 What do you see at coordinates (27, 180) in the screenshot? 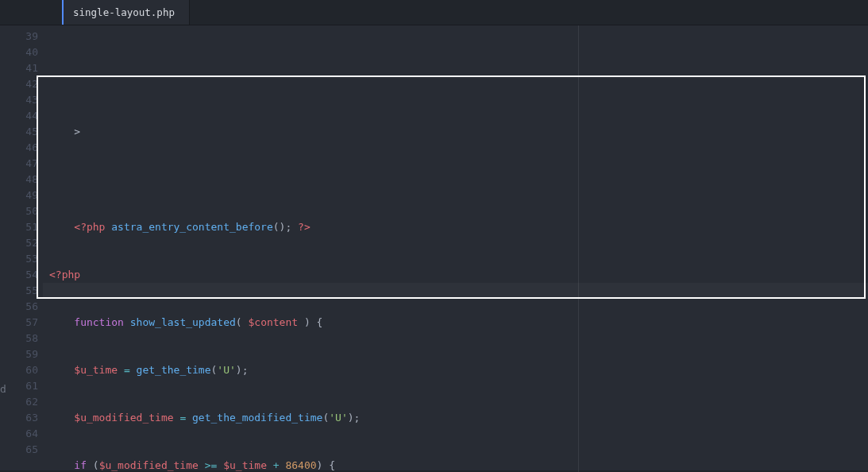
I see `line-number: 48` at bounding box center [27, 180].